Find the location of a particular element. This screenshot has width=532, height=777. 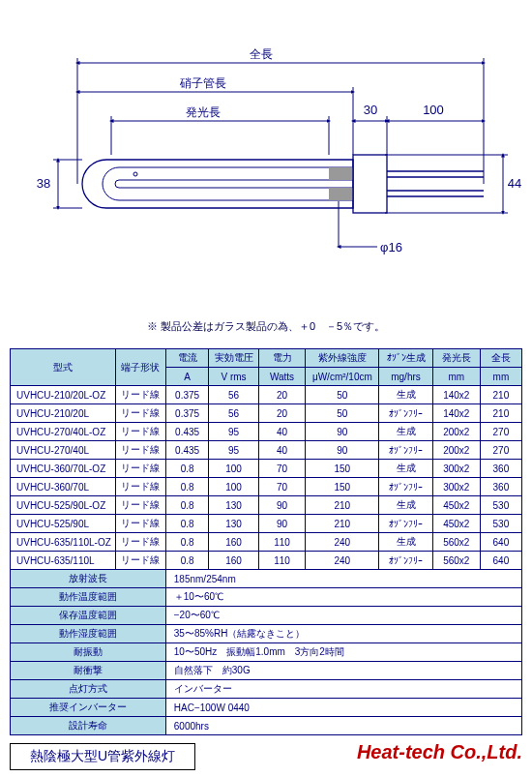

hdr-model: 型式 is located at coordinates (64, 368).